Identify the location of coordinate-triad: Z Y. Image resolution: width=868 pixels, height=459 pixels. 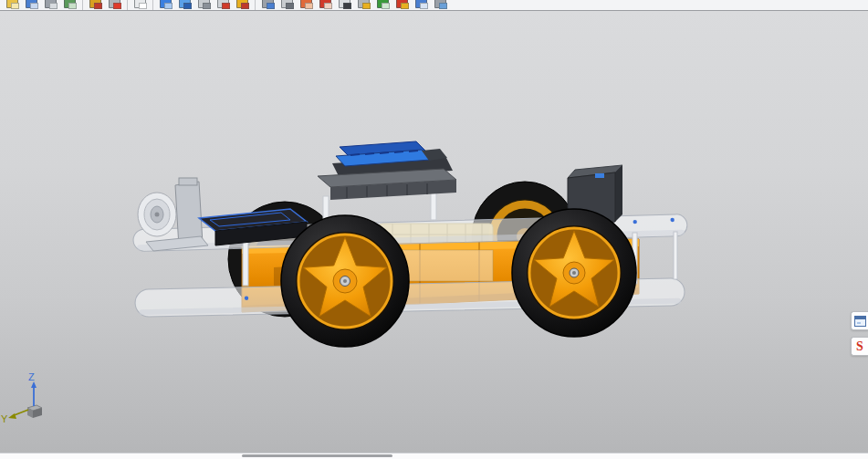
(37, 404).